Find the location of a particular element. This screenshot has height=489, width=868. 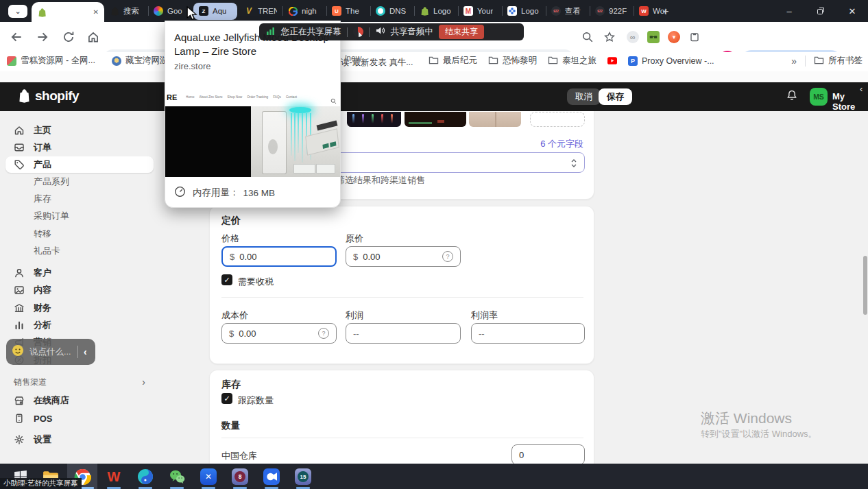

bookmark-proxy: PProxy Overview -... is located at coordinates (671, 60).